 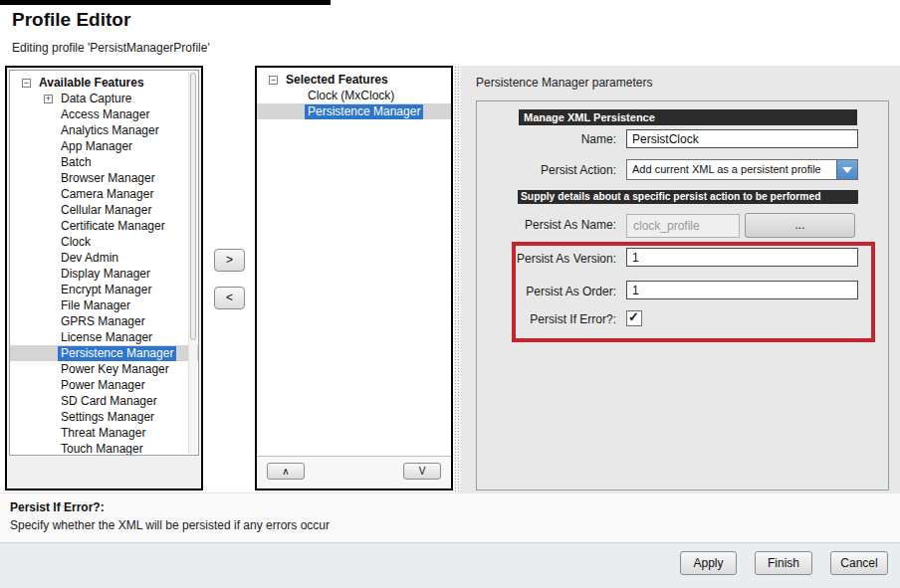 I want to click on tree-item-label: Batch, so click(x=76, y=163).